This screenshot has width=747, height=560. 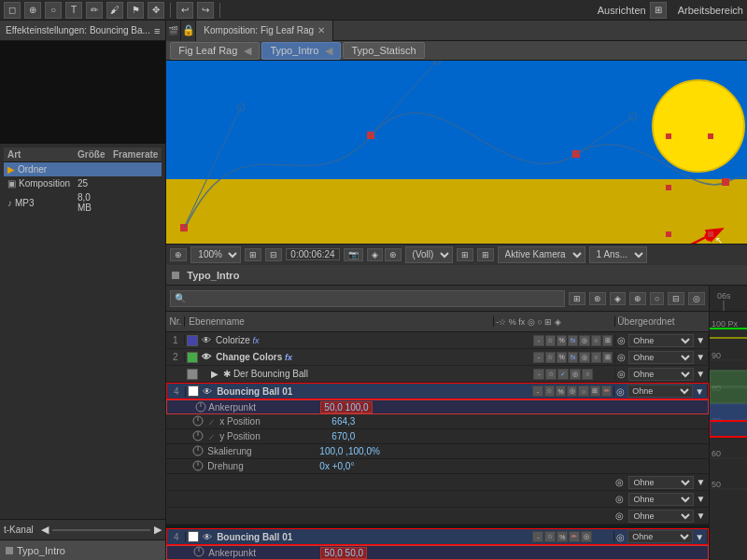 What do you see at coordinates (562, 537) in the screenshot?
I see `layer-bot-4-icon-3: %` at bounding box center [562, 537].